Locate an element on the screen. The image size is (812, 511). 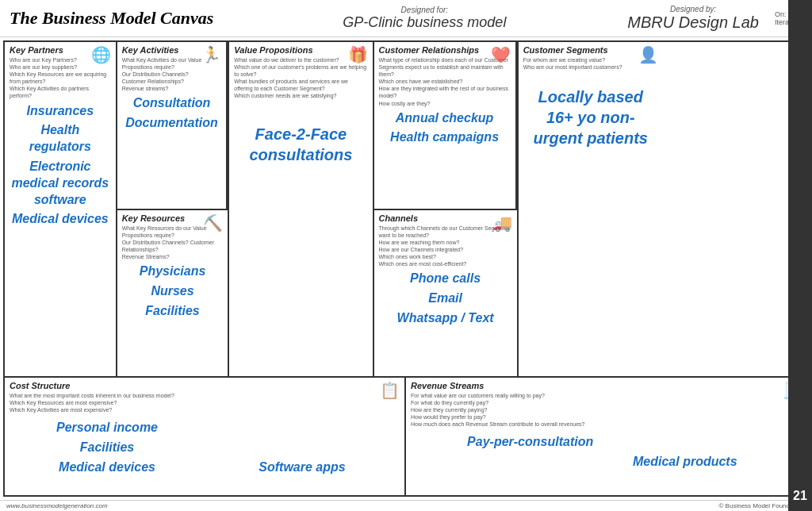
key-partners-item-4: Medical devices is located at coordinates (60, 219).